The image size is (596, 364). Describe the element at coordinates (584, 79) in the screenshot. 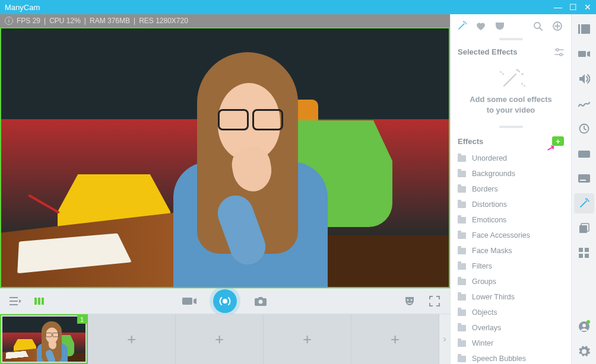

I see `rail-audio-icon` at that location.